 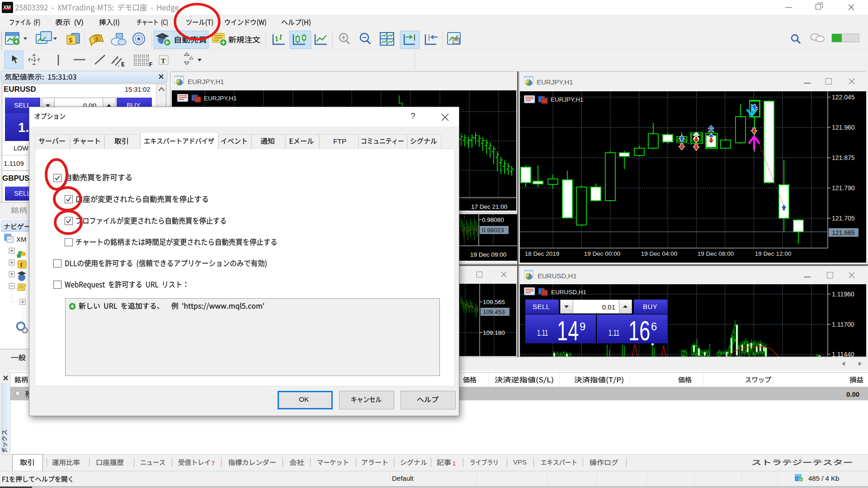 I want to click on svg-text: 19 Dec 08:00, so click(x=716, y=254).